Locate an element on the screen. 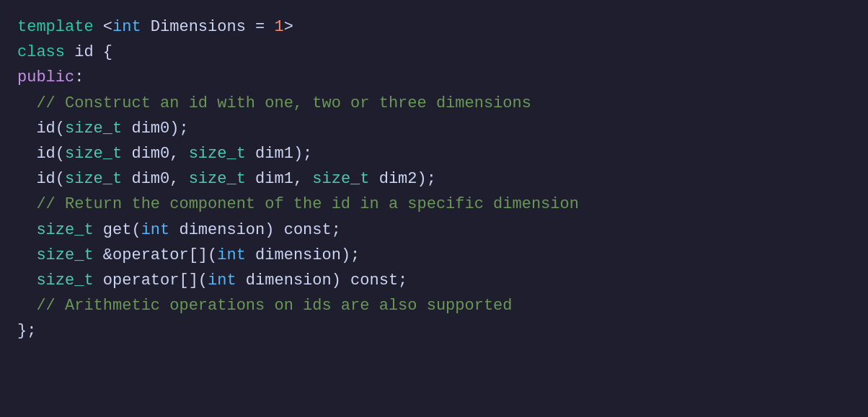 This screenshot has height=417, width=868. code-line: }; is located at coordinates (434, 331).